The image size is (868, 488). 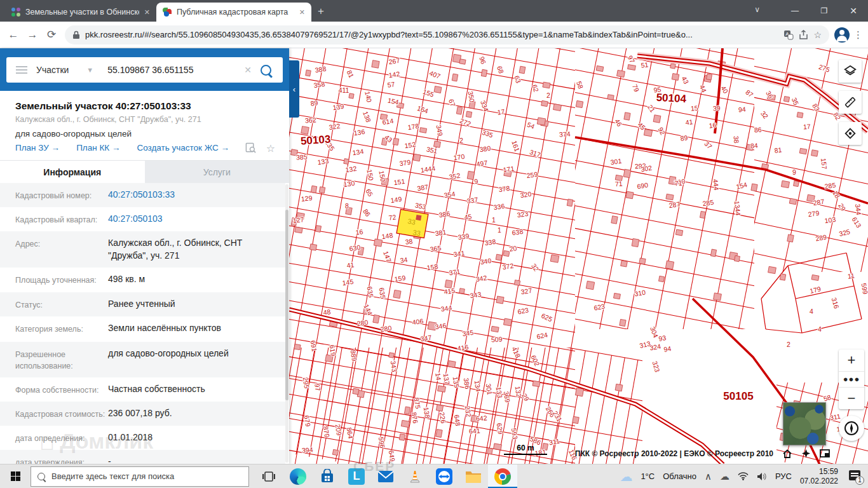 What do you see at coordinates (132, 280) in the screenshot?
I see `row-value: 498 кв. м` at bounding box center [132, 280].